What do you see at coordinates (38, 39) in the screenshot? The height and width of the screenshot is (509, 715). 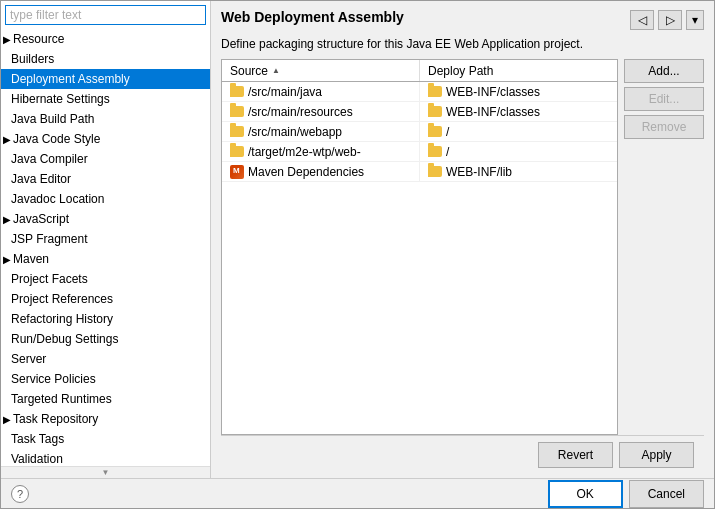 I see `sidebar-item-label: Resource` at bounding box center [38, 39].